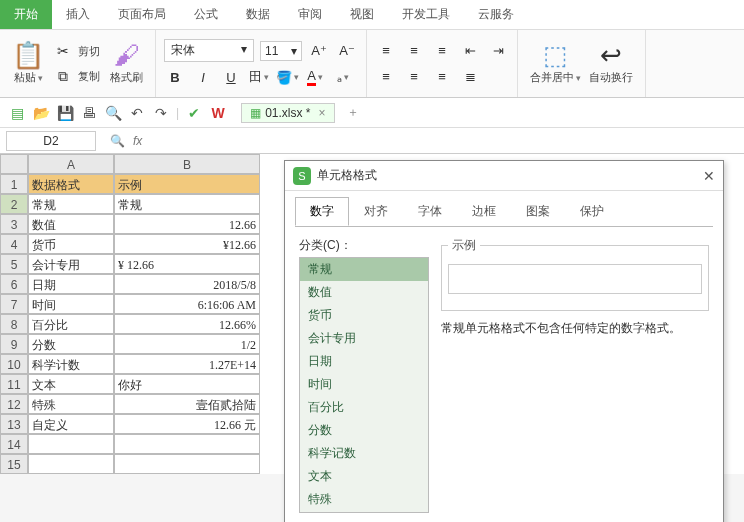 The width and height of the screenshot is (744, 522). Describe the element at coordinates (14, 164) in the screenshot. I see `select-all-corner` at that location.